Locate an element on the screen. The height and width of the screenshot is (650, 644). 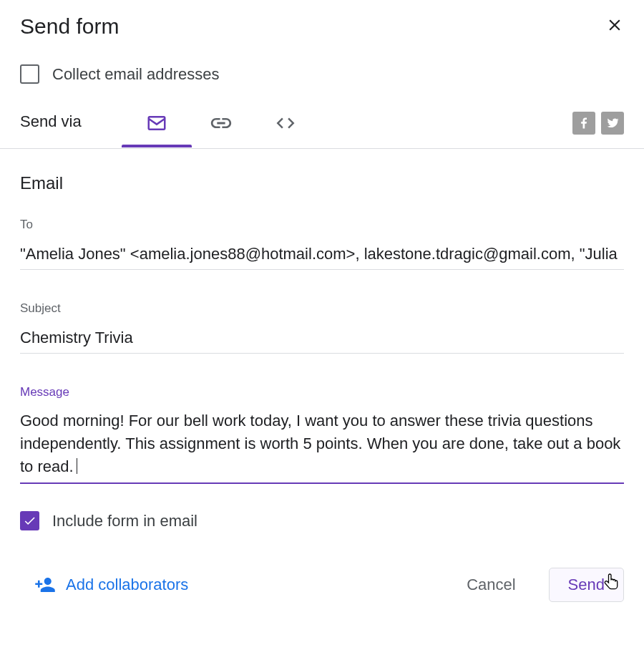
message-label: Message is located at coordinates (322, 392).